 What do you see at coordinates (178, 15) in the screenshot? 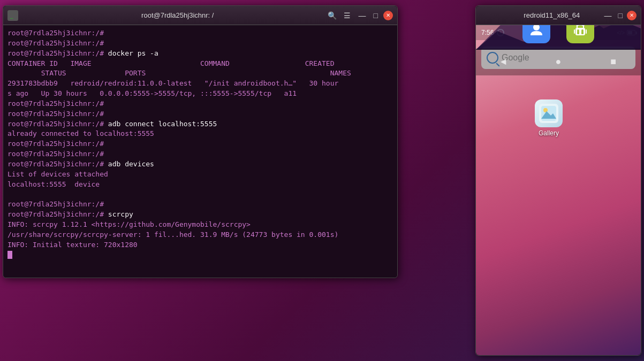
I see `terminal-title: root@7rdla25hj3ichnr: /` at bounding box center [178, 15].